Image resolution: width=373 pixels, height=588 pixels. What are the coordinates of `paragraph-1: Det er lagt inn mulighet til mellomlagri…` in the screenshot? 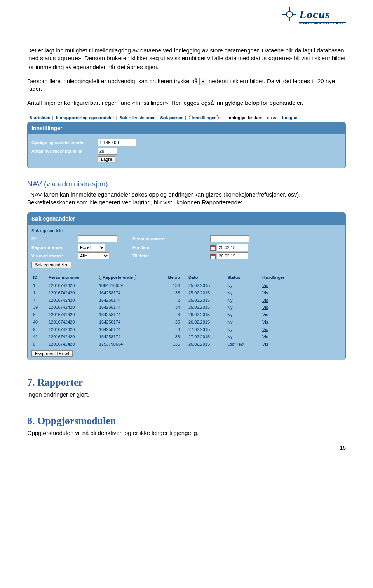 It's located at (186, 59).